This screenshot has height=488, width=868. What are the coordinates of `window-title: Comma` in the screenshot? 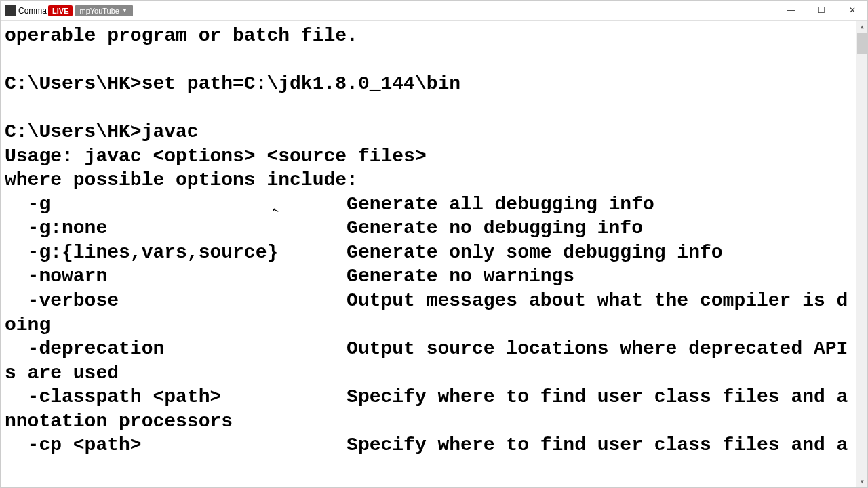 It's located at (33, 11).